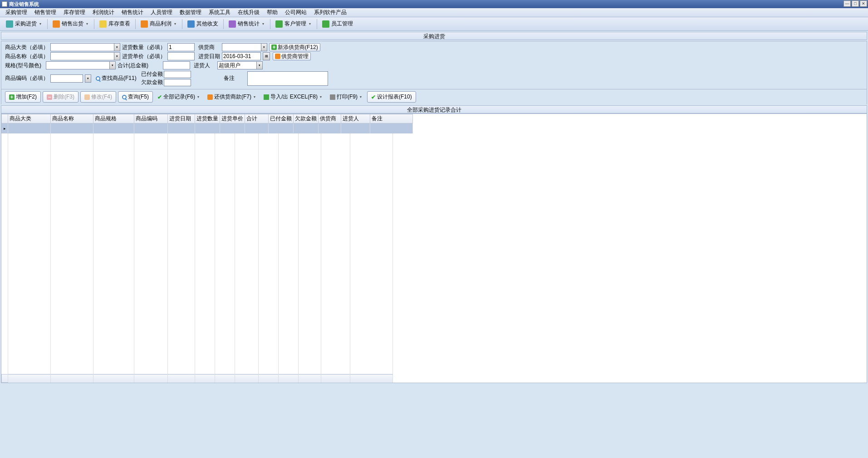 The height and width of the screenshot is (458, 868). I want to click on column-header, so click(5, 119).